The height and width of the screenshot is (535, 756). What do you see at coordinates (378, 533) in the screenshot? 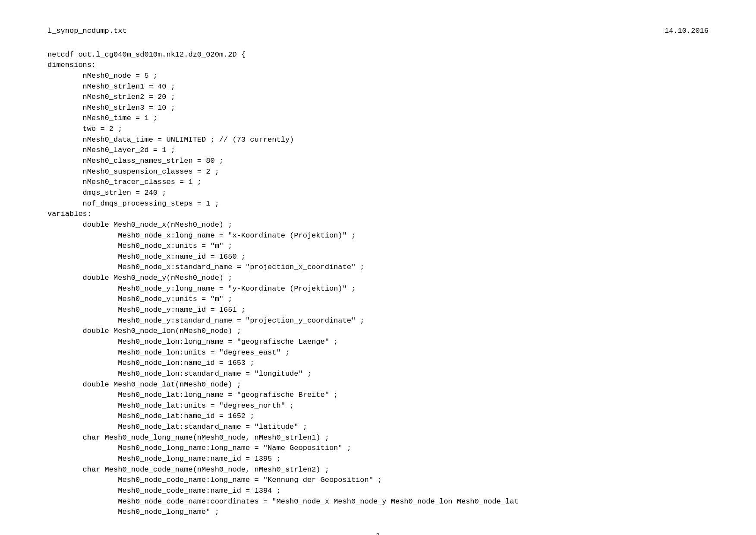
I see `page-number: 1` at bounding box center [378, 533].